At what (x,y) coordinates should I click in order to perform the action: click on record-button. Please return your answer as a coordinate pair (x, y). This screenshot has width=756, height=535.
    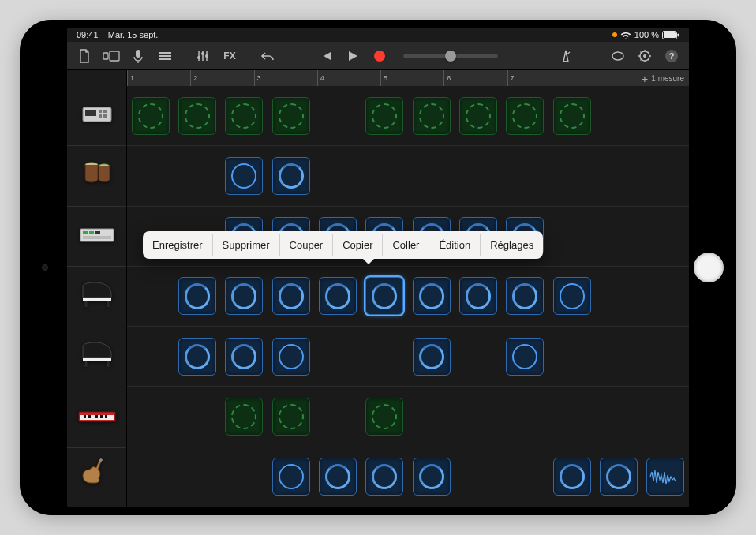
    Looking at the image, I should click on (380, 56).